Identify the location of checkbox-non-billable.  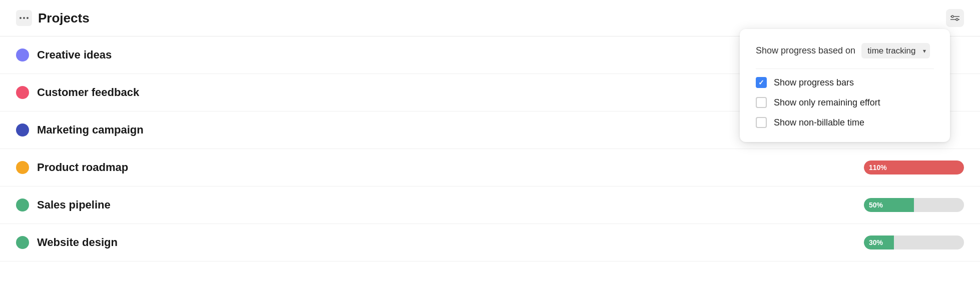
(761, 122).